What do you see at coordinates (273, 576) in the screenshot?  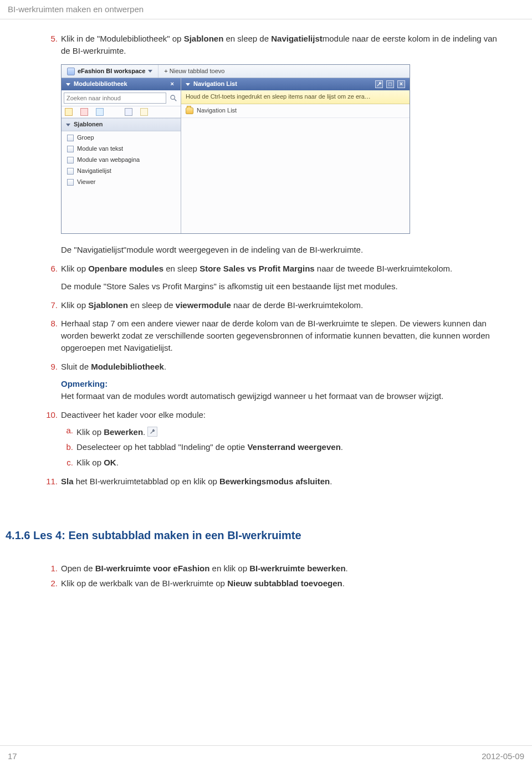 I see `lesson-list: Open de BI-werkruimte voor eFashion en k…` at bounding box center [273, 576].